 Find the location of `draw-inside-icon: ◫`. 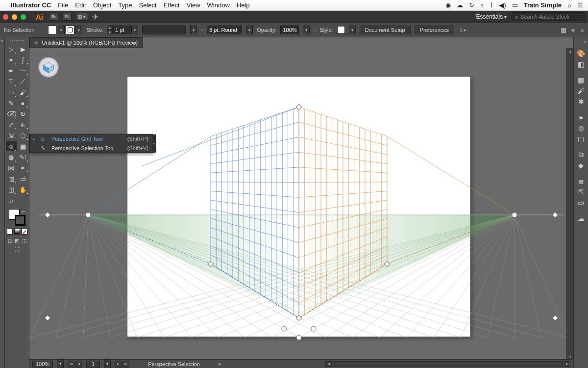

draw-inside-icon: ◫ is located at coordinates (24, 240).